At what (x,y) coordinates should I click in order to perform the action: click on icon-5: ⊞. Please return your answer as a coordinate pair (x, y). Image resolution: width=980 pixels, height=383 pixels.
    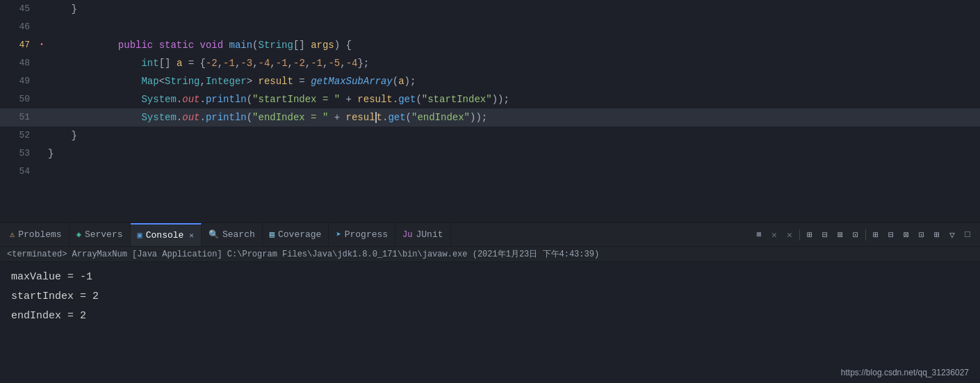
    Looking at the image, I should click on (876, 235).